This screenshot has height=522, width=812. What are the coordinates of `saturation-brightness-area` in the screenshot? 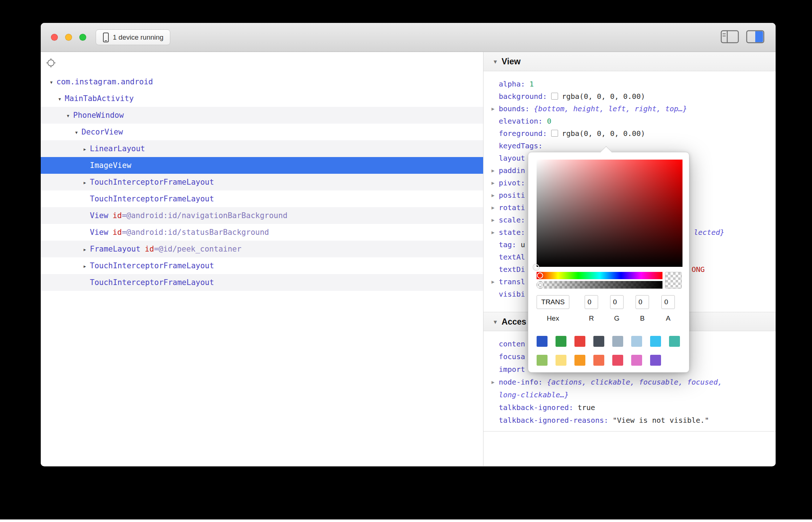 It's located at (610, 213).